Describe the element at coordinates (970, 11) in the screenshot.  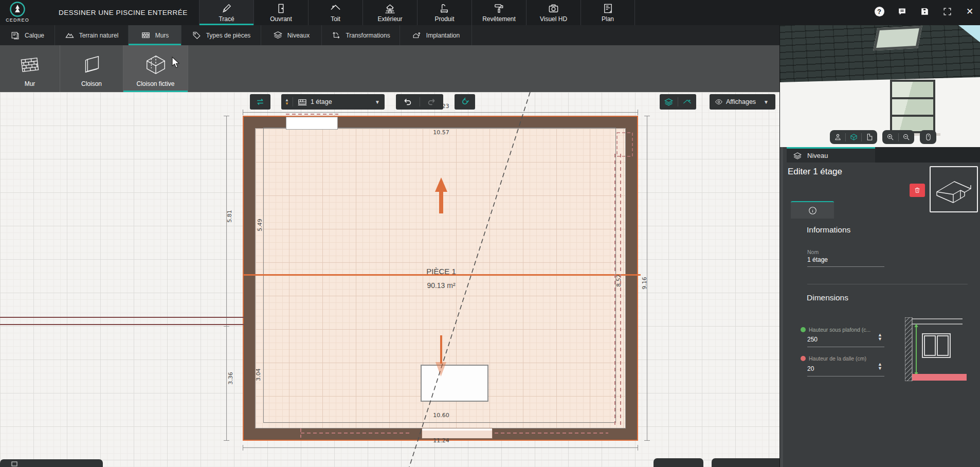
I see `close-icon: ✕` at that location.